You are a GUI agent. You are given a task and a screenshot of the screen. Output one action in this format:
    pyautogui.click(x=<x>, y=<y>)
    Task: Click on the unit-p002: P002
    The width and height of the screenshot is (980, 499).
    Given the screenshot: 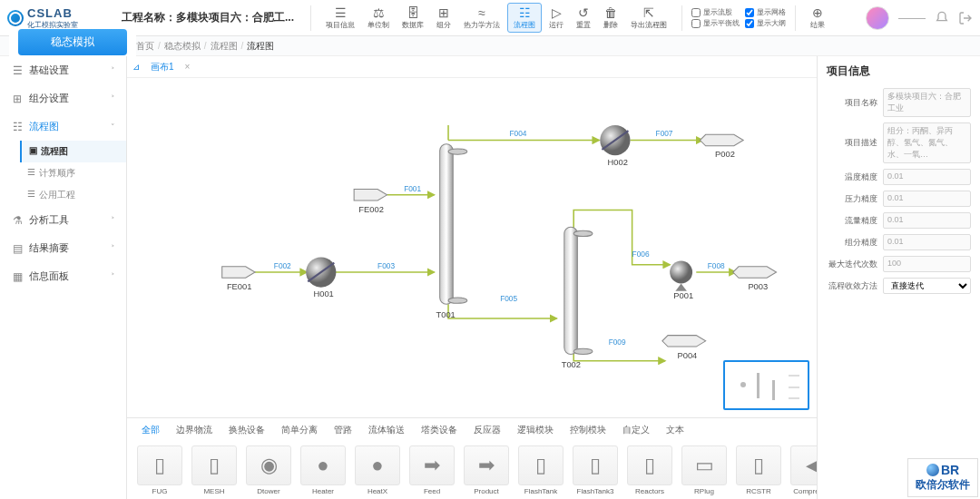 What is the action you would take?
    pyautogui.click(x=721, y=147)
    